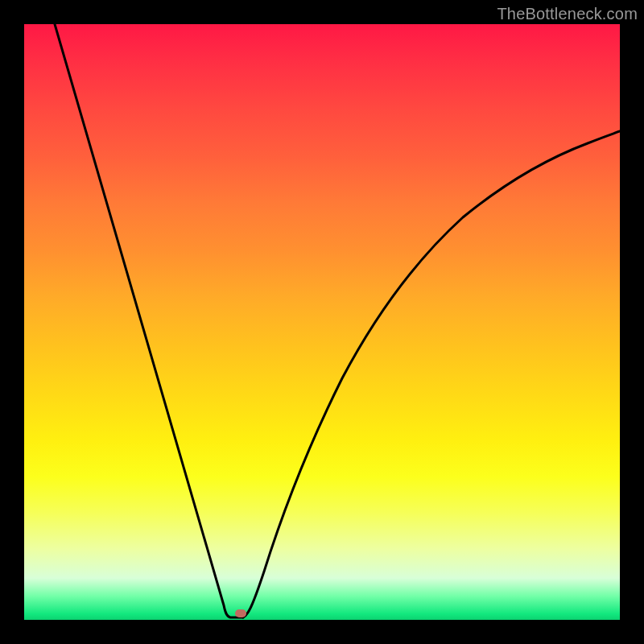 Image resolution: width=644 pixels, height=644 pixels. What do you see at coordinates (241, 613) in the screenshot?
I see `minimum-marker` at bounding box center [241, 613].